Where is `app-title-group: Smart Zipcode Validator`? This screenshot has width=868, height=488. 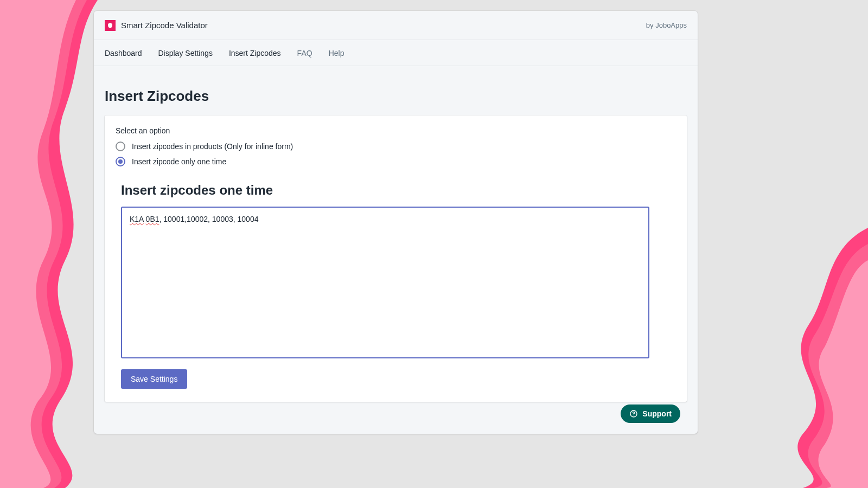 app-title-group: Smart Zipcode Validator is located at coordinates (156, 25).